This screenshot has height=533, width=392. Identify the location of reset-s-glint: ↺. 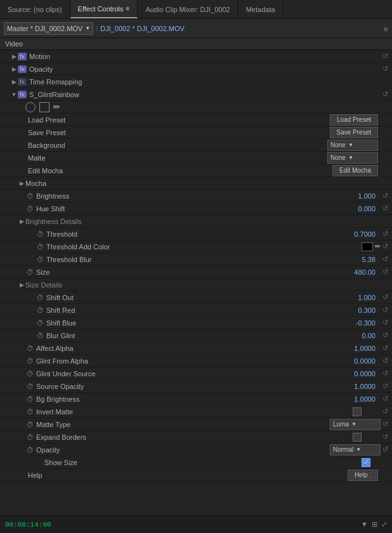
(385, 95).